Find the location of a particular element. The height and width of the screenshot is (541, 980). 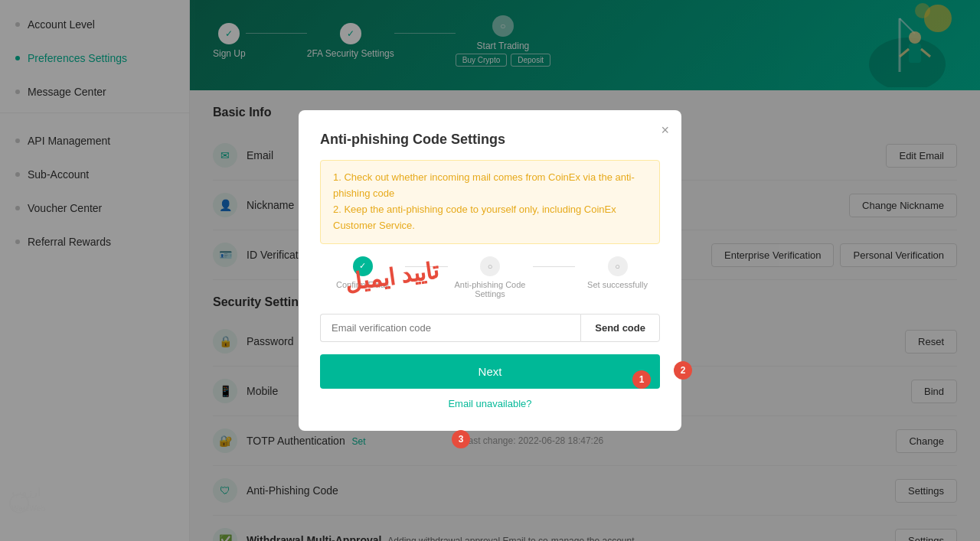

annotation-1: 1 is located at coordinates (642, 380).